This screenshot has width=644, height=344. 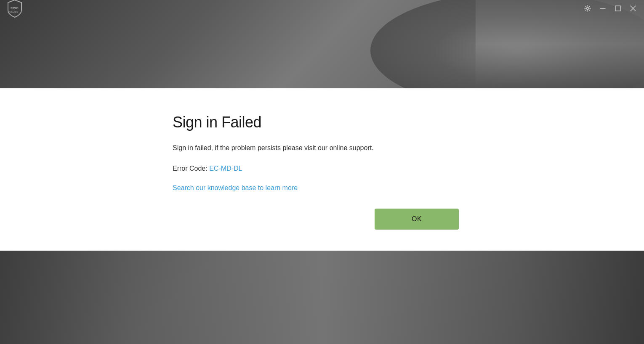 I want to click on dialog-title: Sign in Failed, so click(x=324, y=122).